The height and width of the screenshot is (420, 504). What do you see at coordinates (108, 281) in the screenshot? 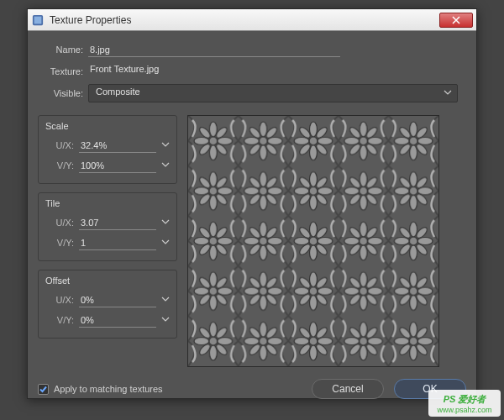
I see `offset-title: Offset` at bounding box center [108, 281].